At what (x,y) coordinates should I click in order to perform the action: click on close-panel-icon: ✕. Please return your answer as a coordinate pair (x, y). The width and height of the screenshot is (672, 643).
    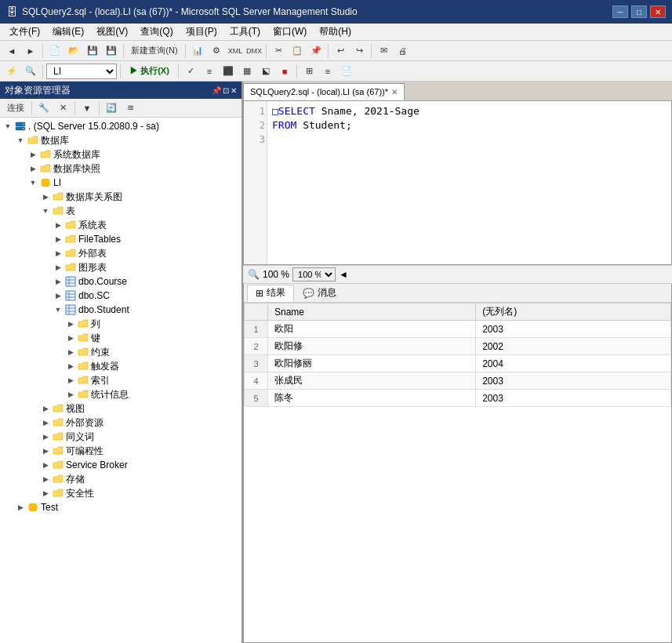
    Looking at the image, I should click on (234, 91).